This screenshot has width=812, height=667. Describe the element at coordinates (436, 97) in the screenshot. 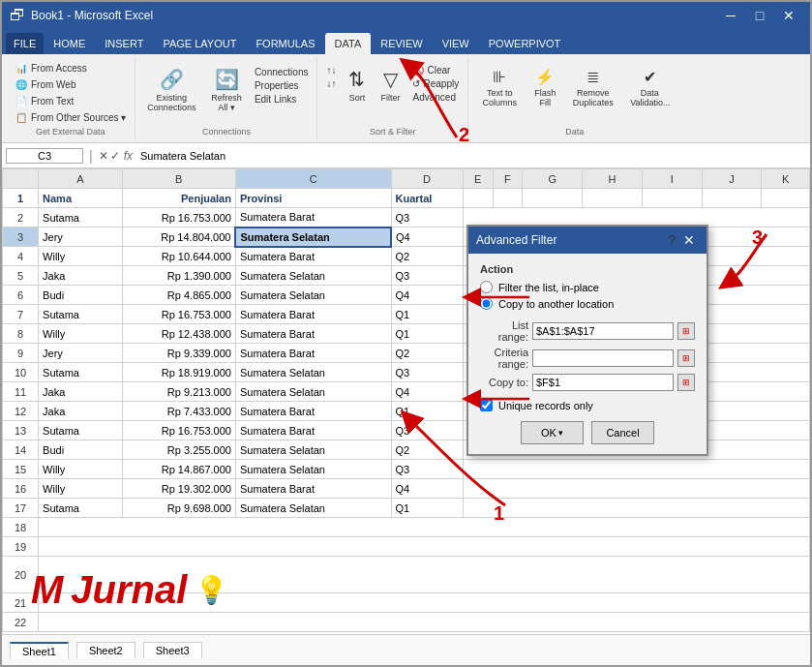

I see `advanced-button: Advanced` at that location.